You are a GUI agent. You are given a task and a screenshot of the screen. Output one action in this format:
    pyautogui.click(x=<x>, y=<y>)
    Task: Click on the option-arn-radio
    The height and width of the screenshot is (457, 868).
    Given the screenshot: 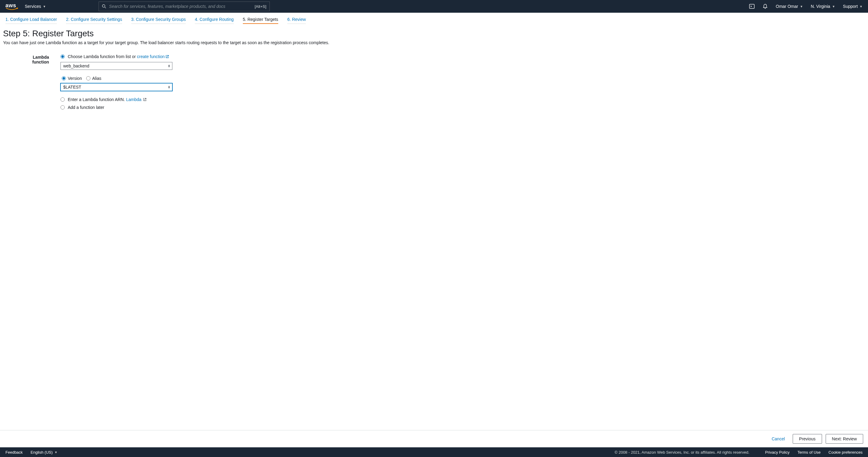 What is the action you would take?
    pyautogui.click(x=63, y=100)
    